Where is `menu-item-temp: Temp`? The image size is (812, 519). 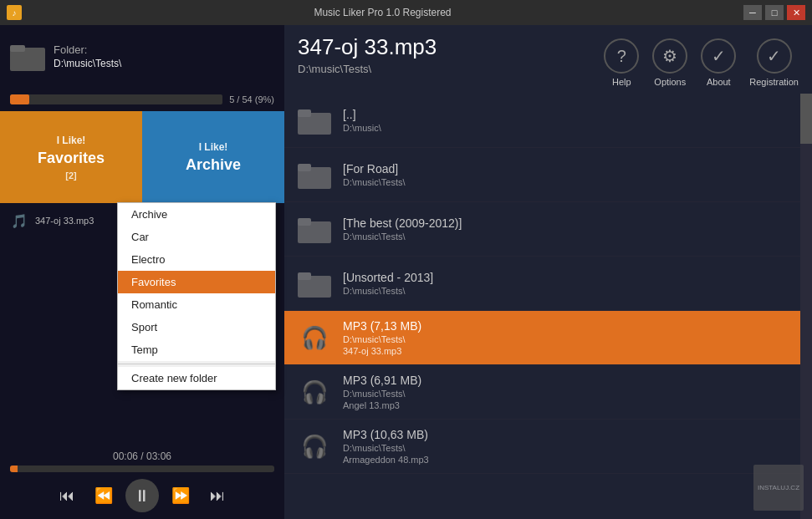
menu-item-temp: Temp is located at coordinates (197, 349).